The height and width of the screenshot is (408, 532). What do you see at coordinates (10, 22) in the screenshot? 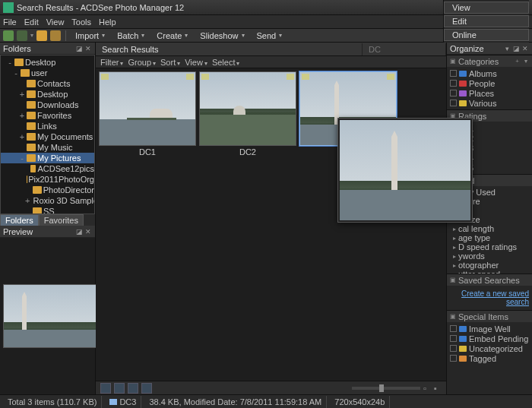
I see `menu-file: File` at bounding box center [10, 22].